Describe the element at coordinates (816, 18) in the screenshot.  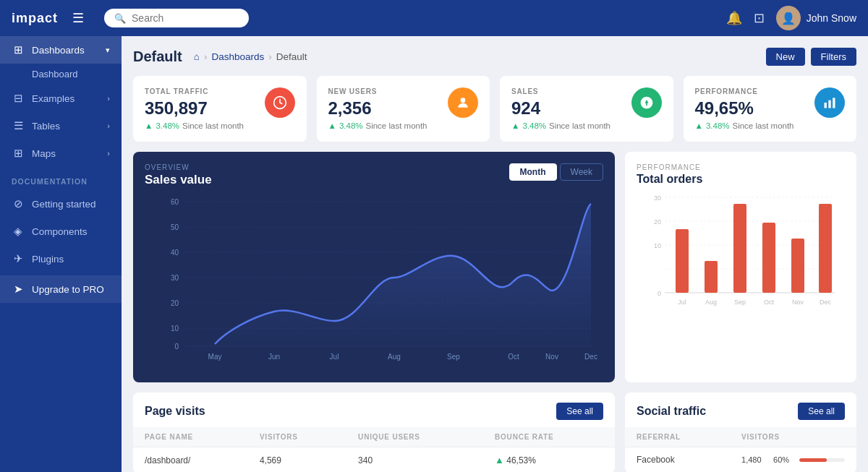
I see `user-profile: 👤 John Snow` at that location.